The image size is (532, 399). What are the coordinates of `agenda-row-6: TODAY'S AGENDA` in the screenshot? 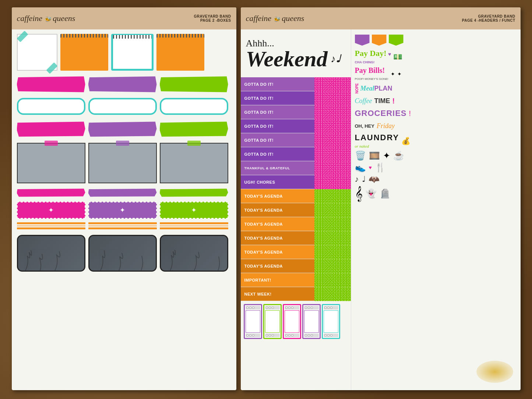 It's located at (296, 266).